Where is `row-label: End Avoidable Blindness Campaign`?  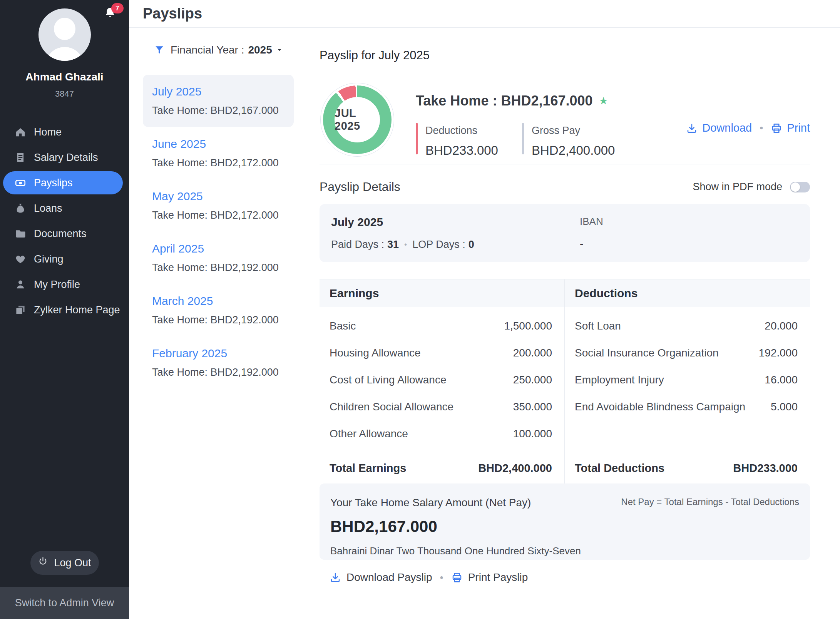 row-label: End Avoidable Blindness Campaign is located at coordinates (660, 407).